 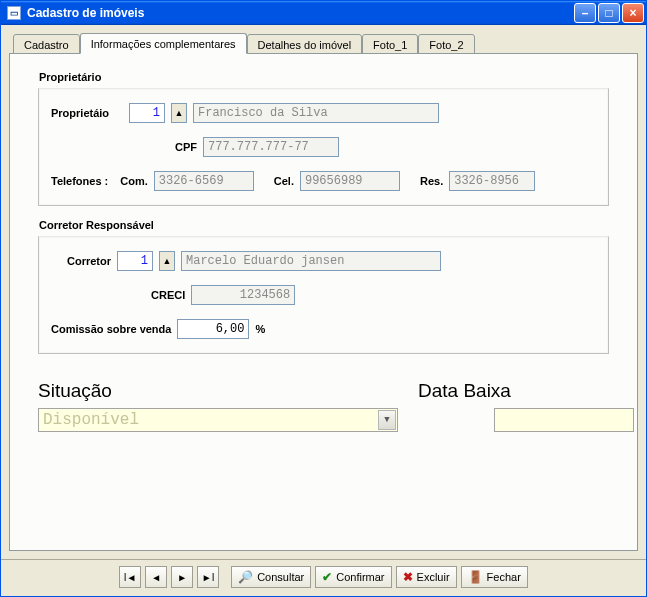 What do you see at coordinates (167, 261) in the screenshot?
I see `corretor-lookup-button: ▲` at bounding box center [167, 261].